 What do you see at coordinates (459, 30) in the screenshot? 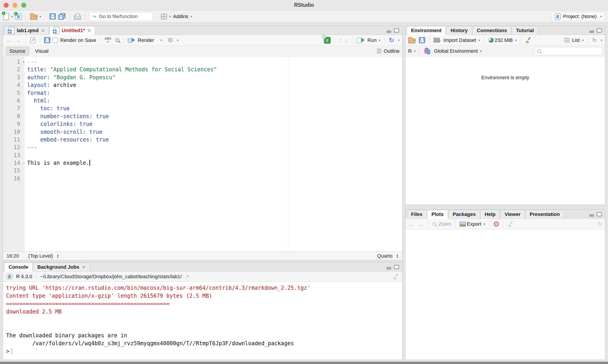
I see `environment-tab-history: History` at bounding box center [459, 30].